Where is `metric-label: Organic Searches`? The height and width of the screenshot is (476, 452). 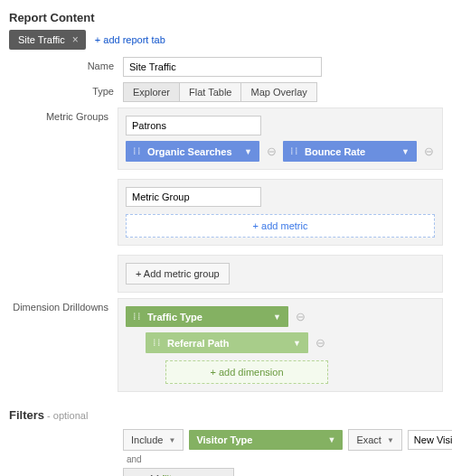
metric-label: Organic Searches is located at coordinates (190, 152).